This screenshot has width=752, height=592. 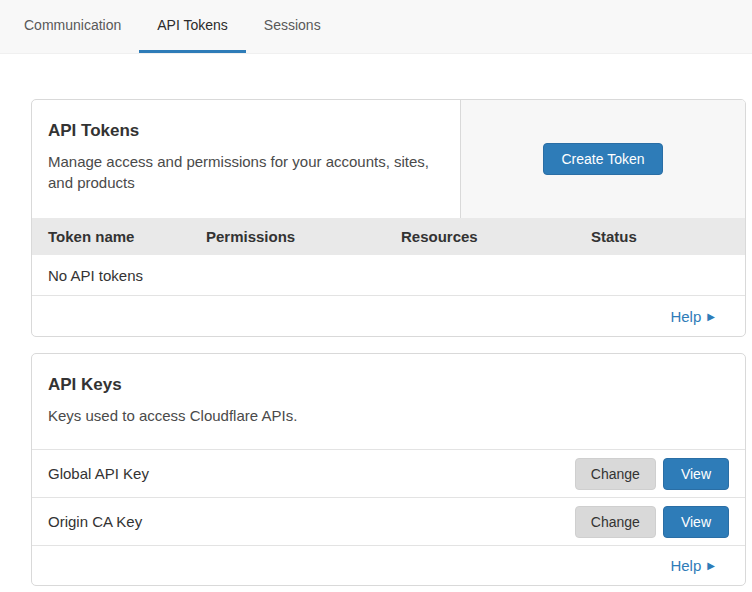 I want to click on key-row-origin-ca-key: Origin CA Key Change View, so click(x=388, y=521).